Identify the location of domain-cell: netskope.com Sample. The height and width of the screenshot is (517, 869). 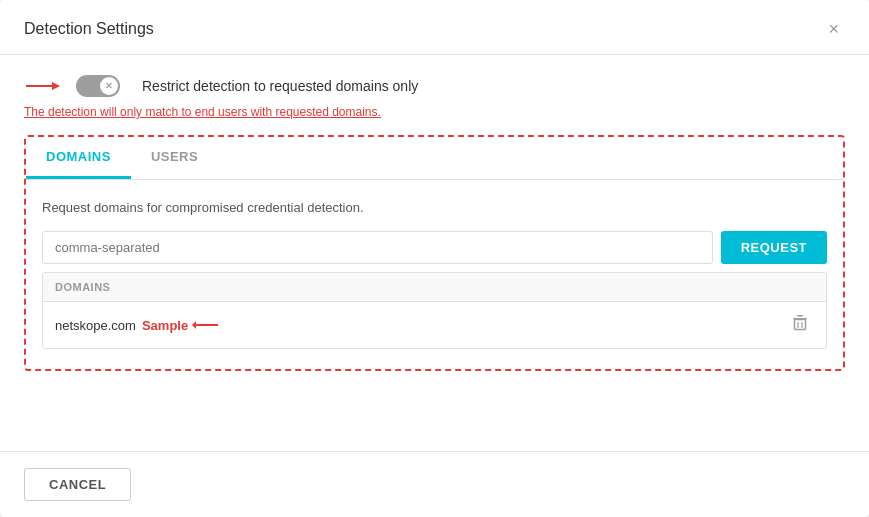
(138, 326).